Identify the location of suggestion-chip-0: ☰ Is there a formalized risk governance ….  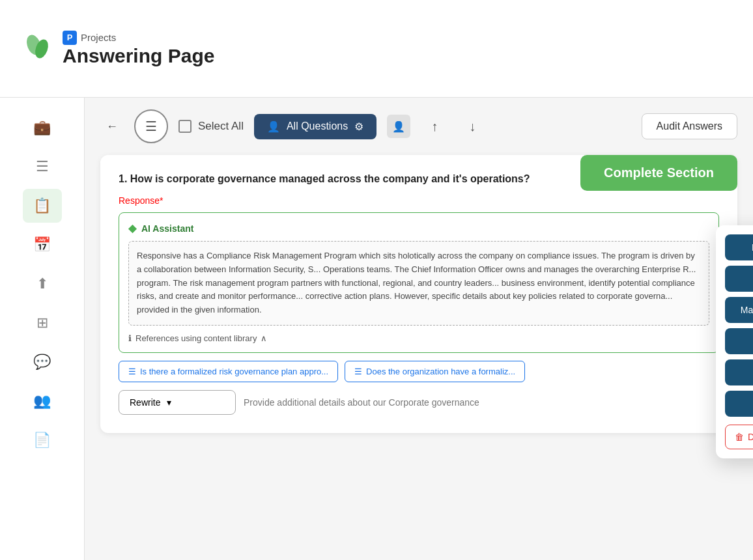
(228, 371).